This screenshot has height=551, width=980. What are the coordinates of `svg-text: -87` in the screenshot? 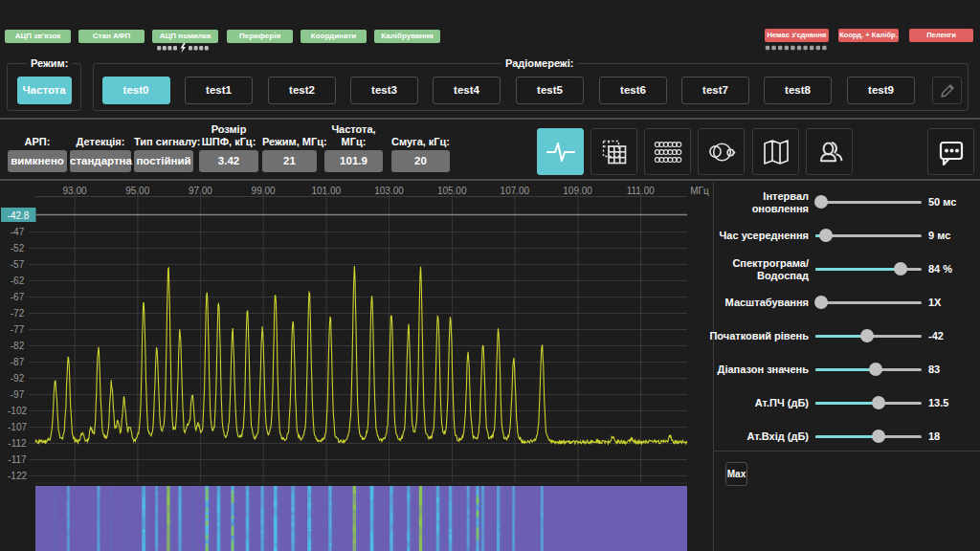 It's located at (17, 362).